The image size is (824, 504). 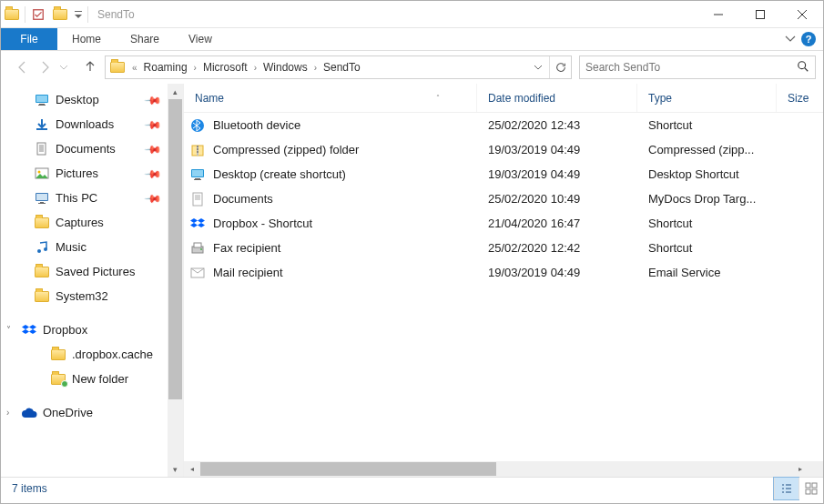 I want to click on file-date: 19/03/2019 04:49, so click(x=557, y=273).